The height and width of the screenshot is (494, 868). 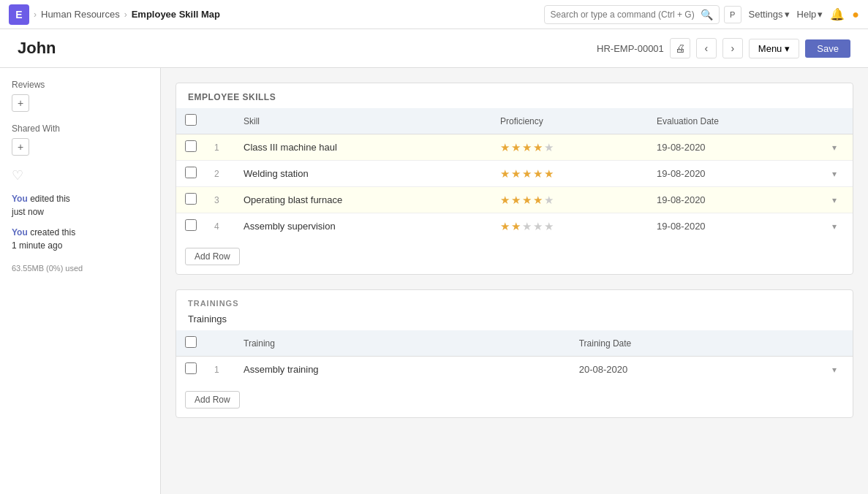 What do you see at coordinates (363, 174) in the screenshot?
I see `skill-name: Welding station` at bounding box center [363, 174].